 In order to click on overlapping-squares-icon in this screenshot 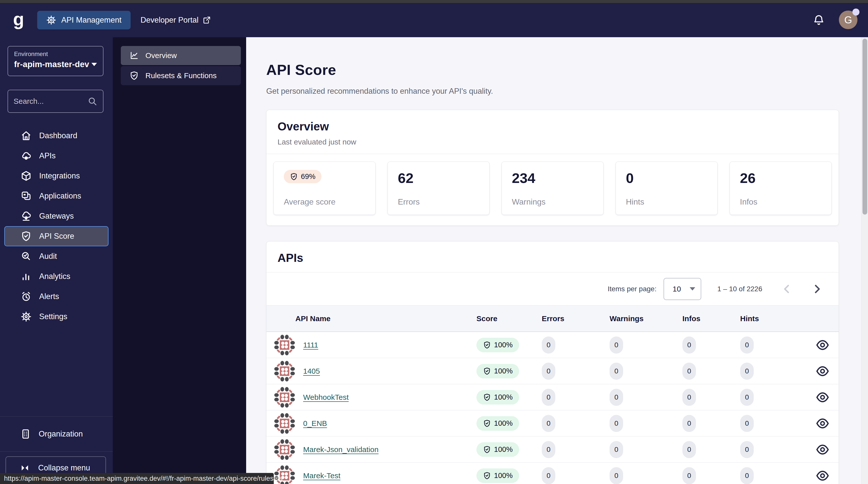, I will do `click(26, 196)`.